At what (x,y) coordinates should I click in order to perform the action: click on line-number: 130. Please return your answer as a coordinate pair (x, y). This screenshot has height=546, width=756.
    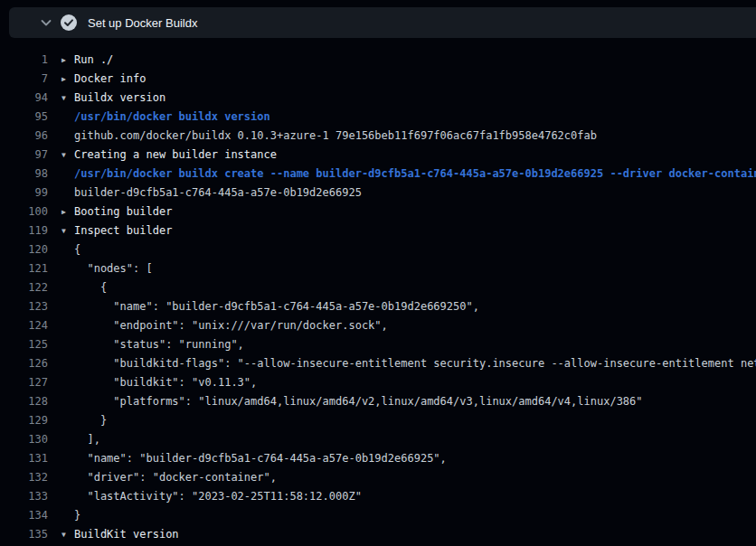
    Looking at the image, I should click on (24, 439).